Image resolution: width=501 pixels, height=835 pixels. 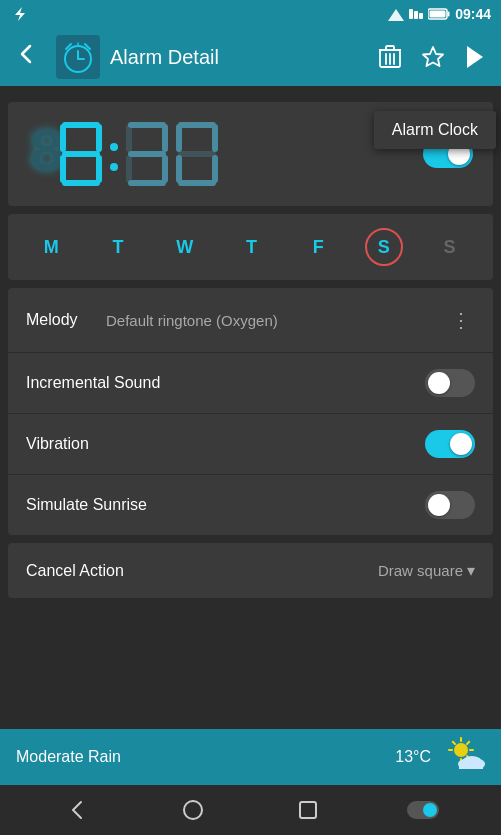 What do you see at coordinates (93, 383) in the screenshot?
I see `incremental-sound-label: Incremental Sound` at bounding box center [93, 383].